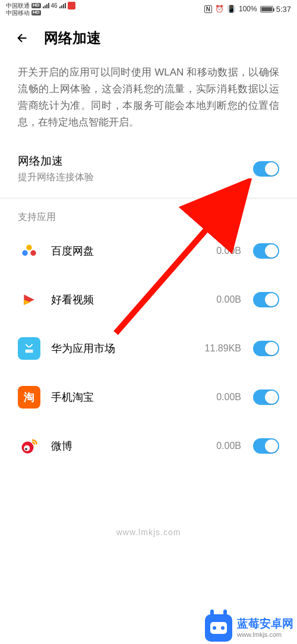 Image resolution: width=297 pixels, height=644 pixels. Describe the element at coordinates (266, 300) in the screenshot. I see `app-toggle-haokan` at that location.